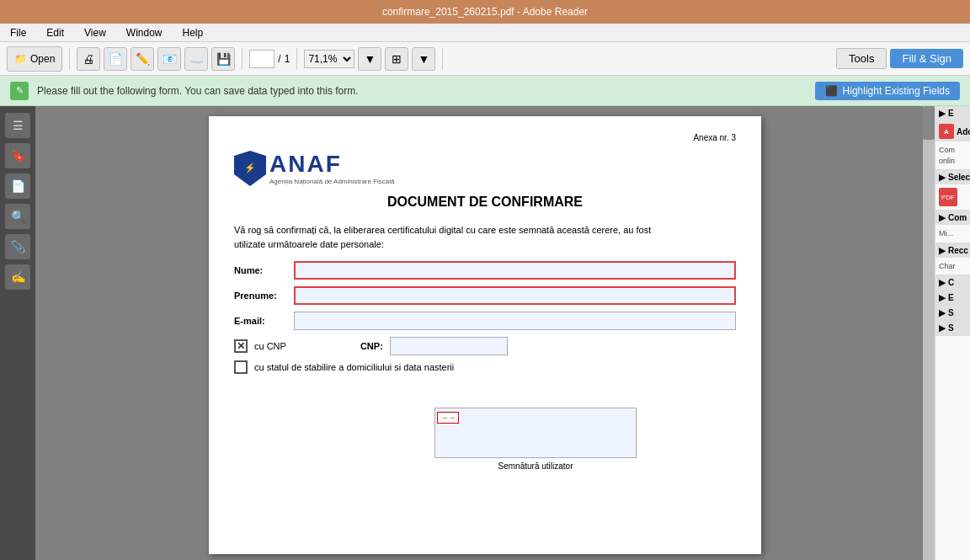 The image size is (970, 560). Describe the element at coordinates (485, 202) in the screenshot. I see `doc-title: DOCUMENT DE CONFIRMARE` at that location.